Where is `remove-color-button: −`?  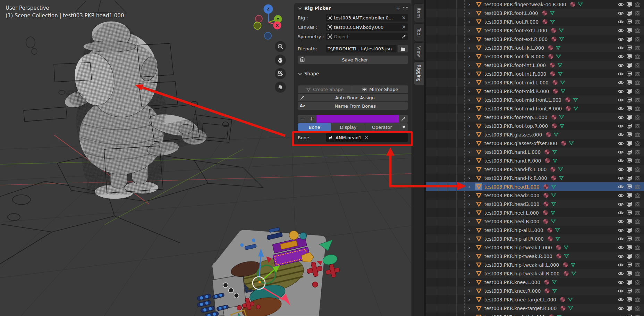
remove-color-button: − is located at coordinates (302, 119).